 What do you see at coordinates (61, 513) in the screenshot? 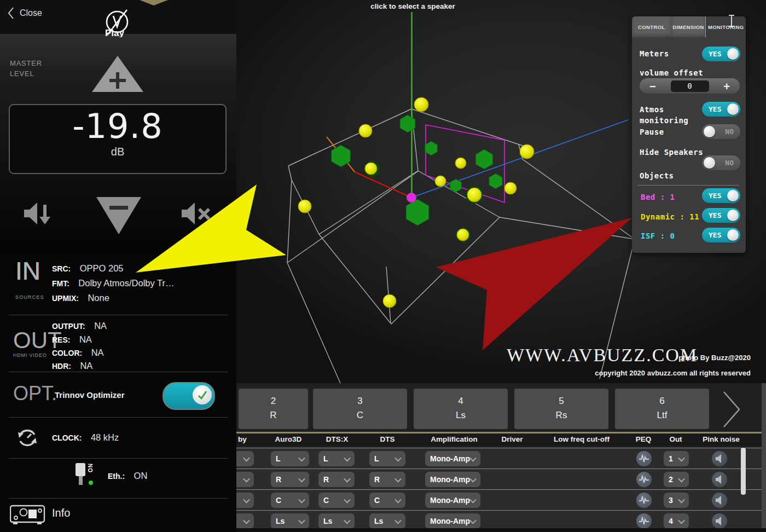
I see `info-label: Info` at bounding box center [61, 513].